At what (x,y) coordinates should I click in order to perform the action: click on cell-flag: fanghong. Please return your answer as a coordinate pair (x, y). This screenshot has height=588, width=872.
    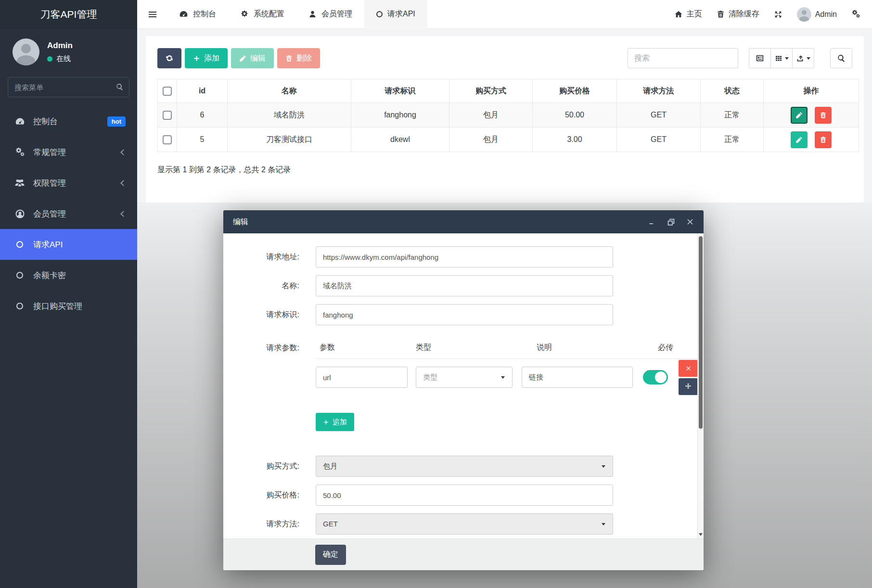
    Looking at the image, I should click on (400, 115).